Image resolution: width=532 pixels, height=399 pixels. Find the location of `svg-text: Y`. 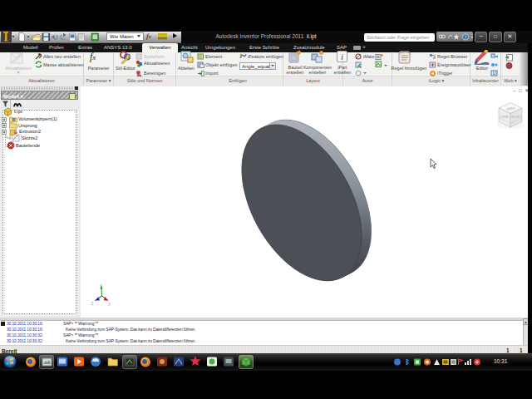

svg-text: Y is located at coordinates (101, 286).